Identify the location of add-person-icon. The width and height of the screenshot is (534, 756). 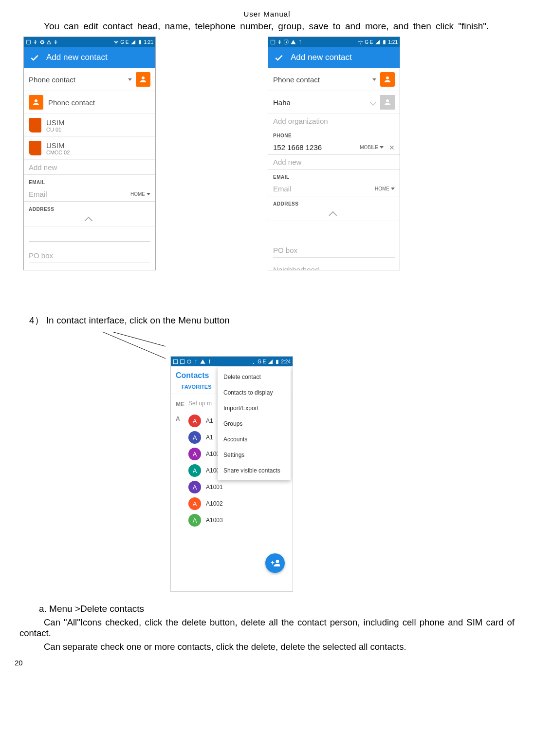
(275, 563).